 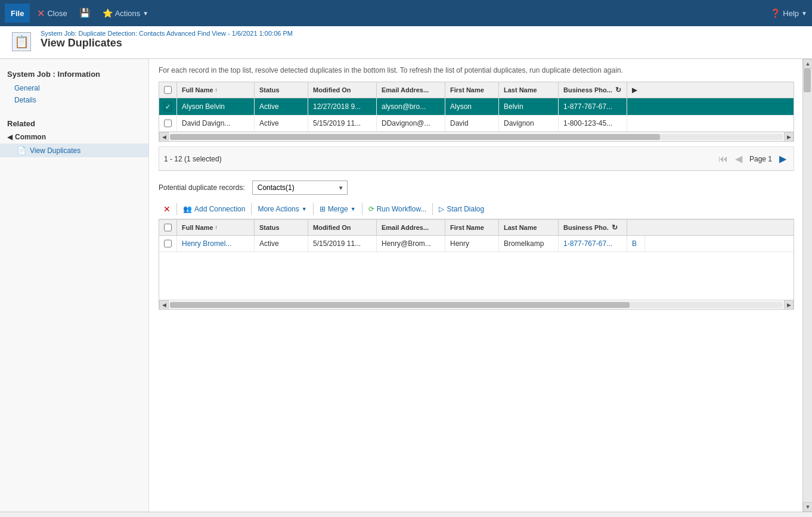 I want to click on top-col-status: Status, so click(x=281, y=90).